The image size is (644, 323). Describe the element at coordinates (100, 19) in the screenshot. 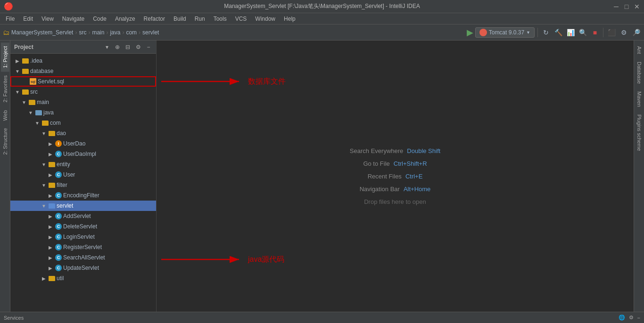

I see `menu-code: Code` at that location.